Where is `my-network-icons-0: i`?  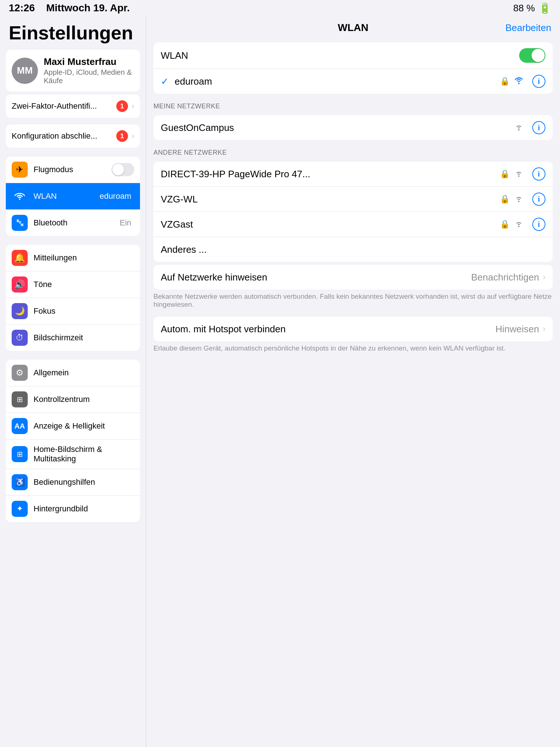 my-network-icons-0: i is located at coordinates (529, 128).